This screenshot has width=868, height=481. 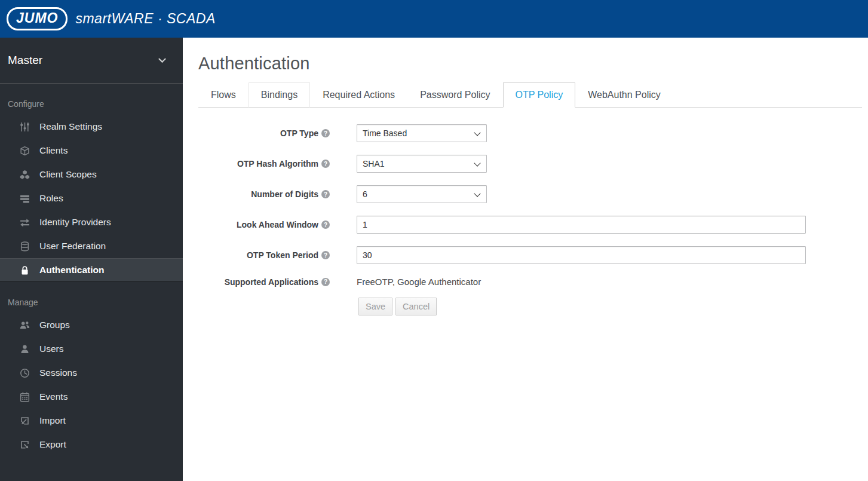 I want to click on sidebar-item-events: Events, so click(x=91, y=397).